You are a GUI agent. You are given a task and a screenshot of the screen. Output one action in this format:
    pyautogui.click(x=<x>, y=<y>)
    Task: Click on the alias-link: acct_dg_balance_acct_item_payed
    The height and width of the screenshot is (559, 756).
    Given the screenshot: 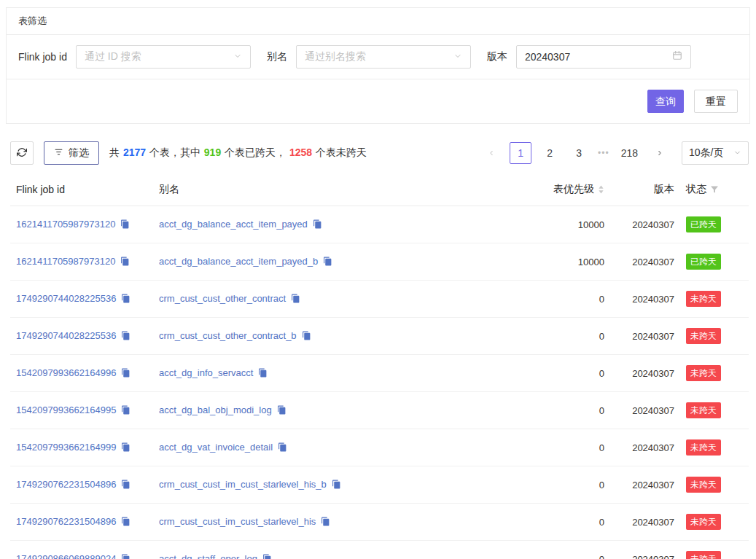 What is the action you would take?
    pyautogui.click(x=233, y=224)
    